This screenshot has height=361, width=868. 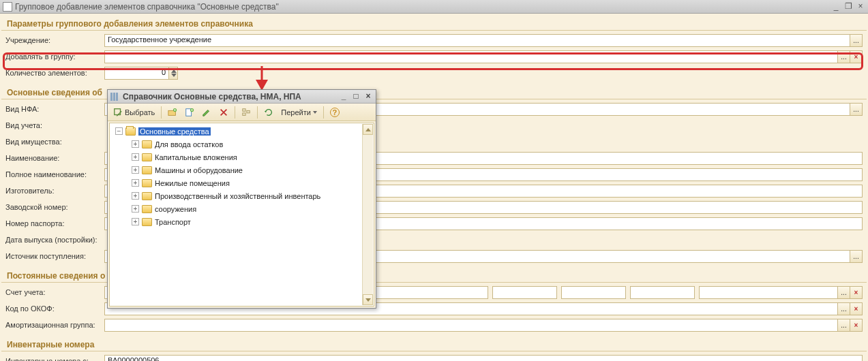 What do you see at coordinates (192, 183) in the screenshot?
I see `tree-item-label: Нежилые помещения` at bounding box center [192, 183].